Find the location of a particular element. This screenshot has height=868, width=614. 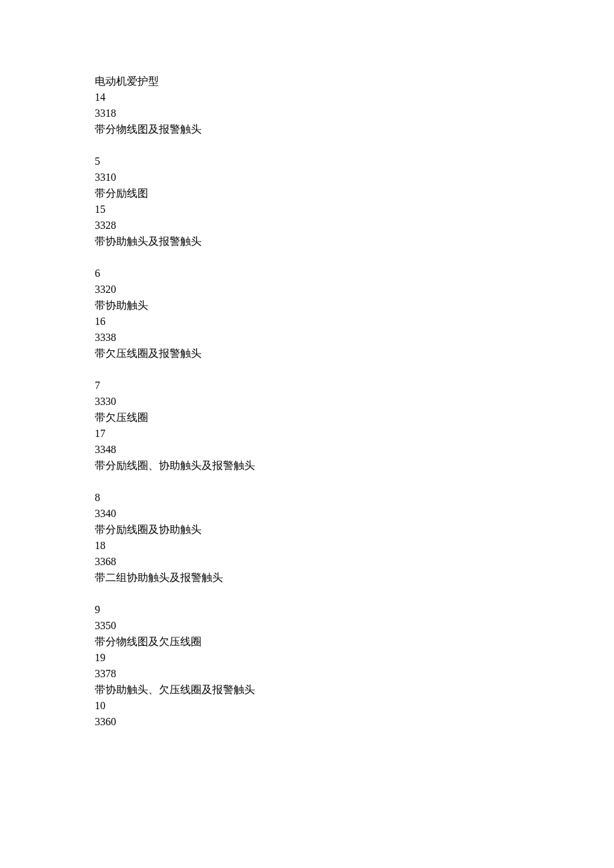

text-line: 10 is located at coordinates (354, 706).